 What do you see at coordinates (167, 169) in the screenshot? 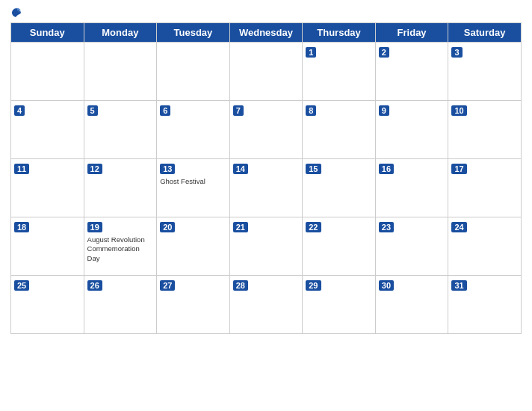
I see `day-number: 13` at bounding box center [167, 169].